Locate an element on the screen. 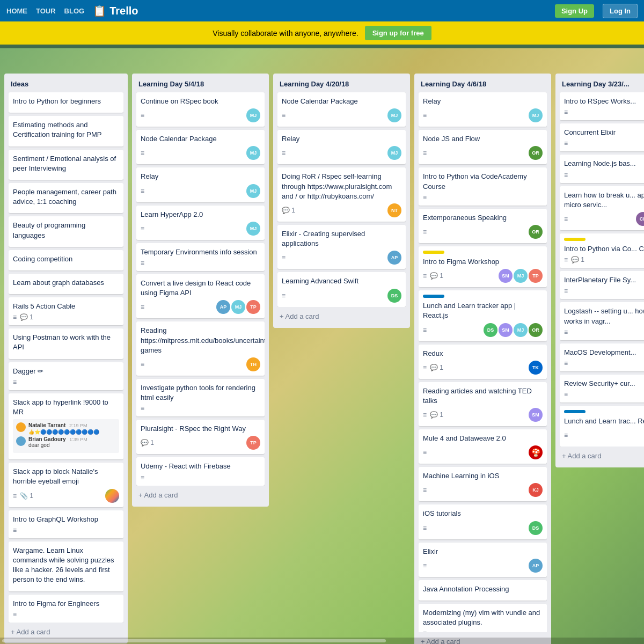 Image resolution: width=644 pixels, height=644 pixels. card-avatar-tp: TP is located at coordinates (253, 443).